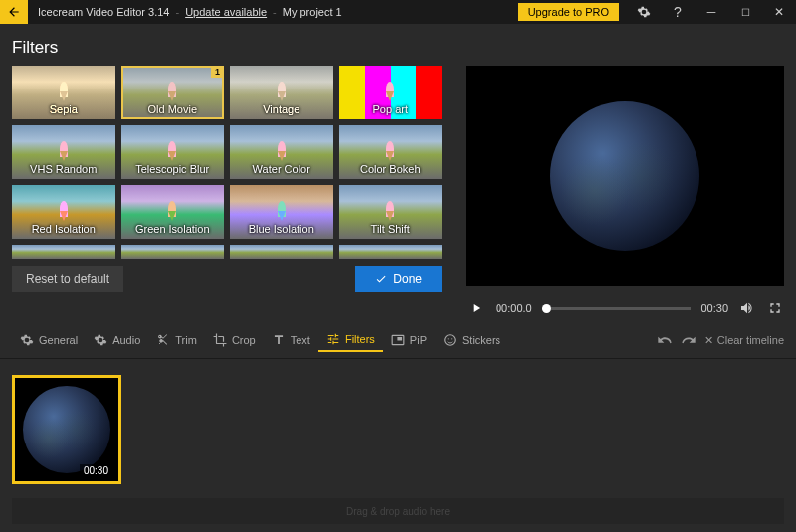  Describe the element at coordinates (381, 279) in the screenshot. I see `check-icon` at that location.